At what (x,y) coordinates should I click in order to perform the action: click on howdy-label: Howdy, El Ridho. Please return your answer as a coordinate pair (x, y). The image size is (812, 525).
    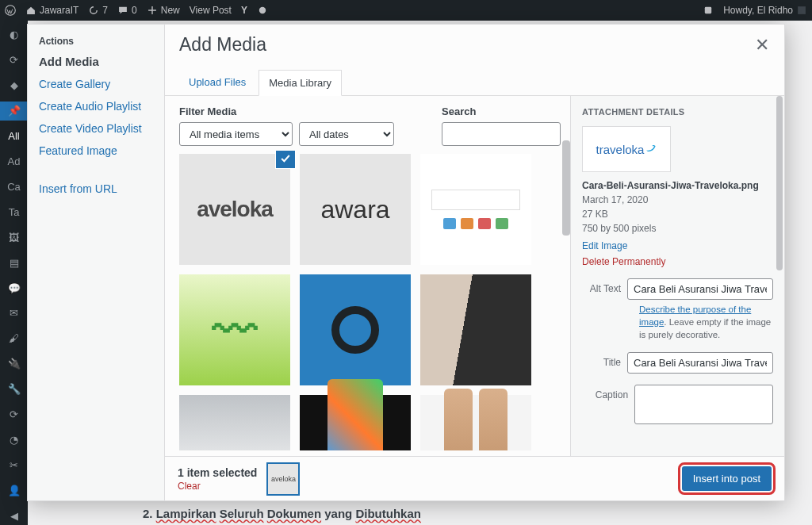
    Looking at the image, I should click on (758, 10).